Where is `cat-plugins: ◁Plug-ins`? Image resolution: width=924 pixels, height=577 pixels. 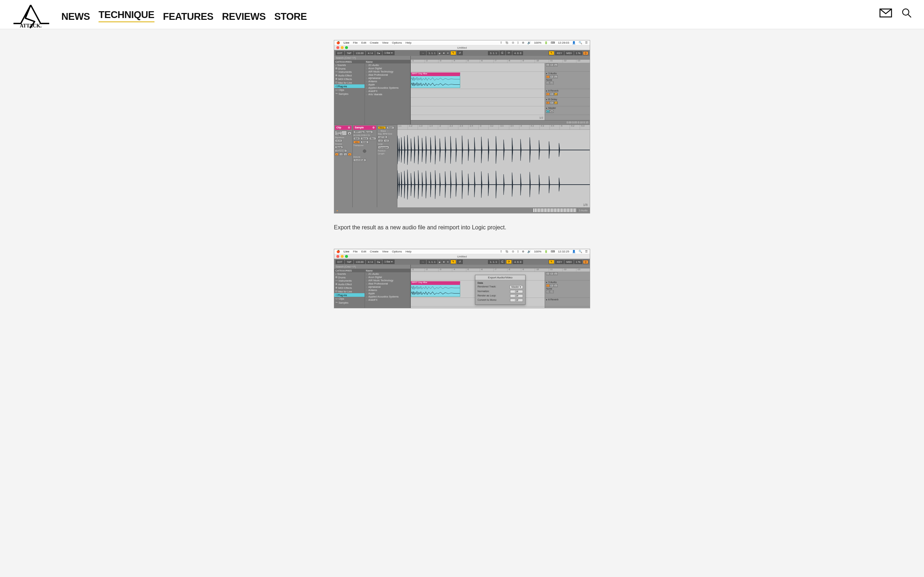
cat-plugins: ◁Plug-ins is located at coordinates (349, 86).